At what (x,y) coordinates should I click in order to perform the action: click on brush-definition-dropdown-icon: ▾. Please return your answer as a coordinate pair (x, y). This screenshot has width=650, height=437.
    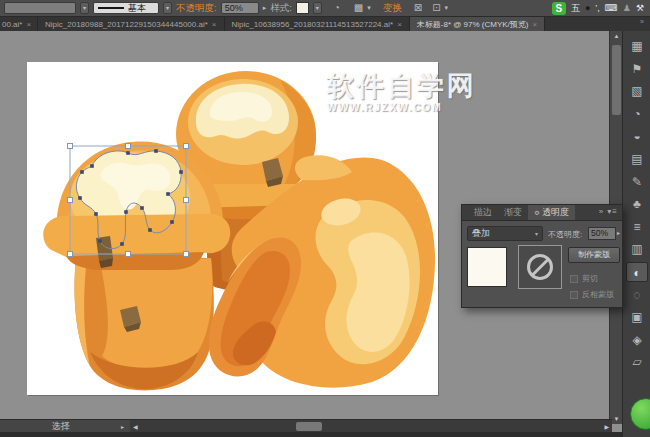
    Looking at the image, I should click on (168, 8).